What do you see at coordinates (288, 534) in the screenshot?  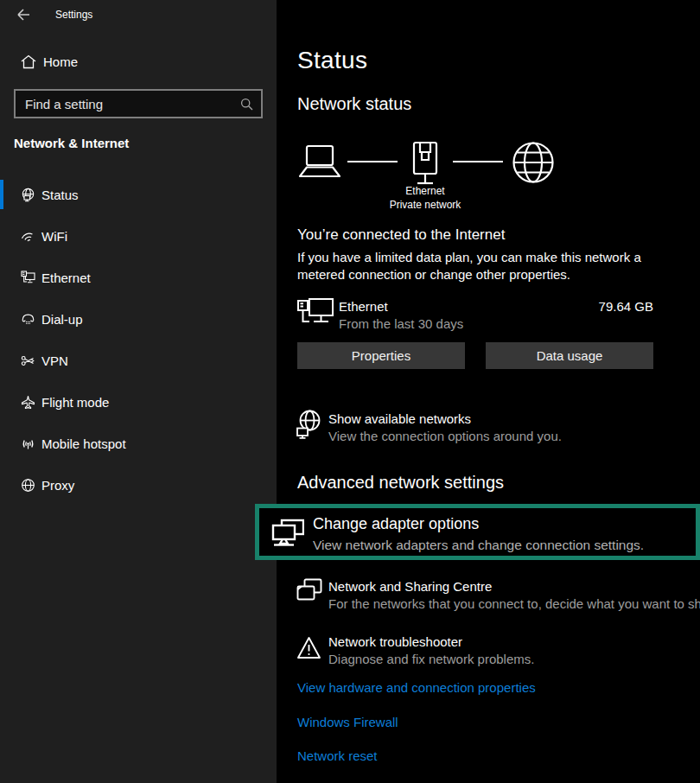 I see `adapter-monitors-icon` at bounding box center [288, 534].